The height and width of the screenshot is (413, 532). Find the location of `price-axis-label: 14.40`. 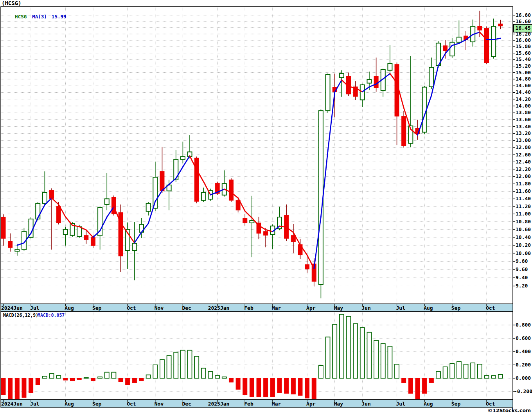

price-axis-label: 14.40 is located at coordinates (523, 92).